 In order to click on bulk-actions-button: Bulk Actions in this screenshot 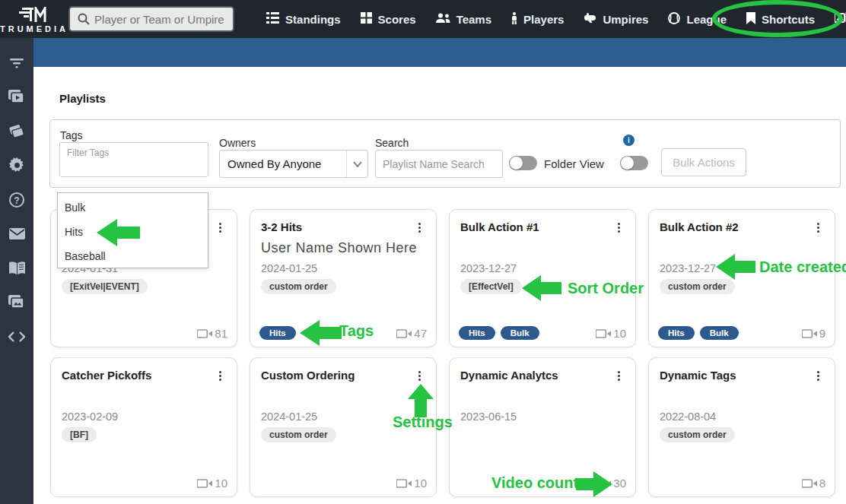, I will do `click(704, 163)`.